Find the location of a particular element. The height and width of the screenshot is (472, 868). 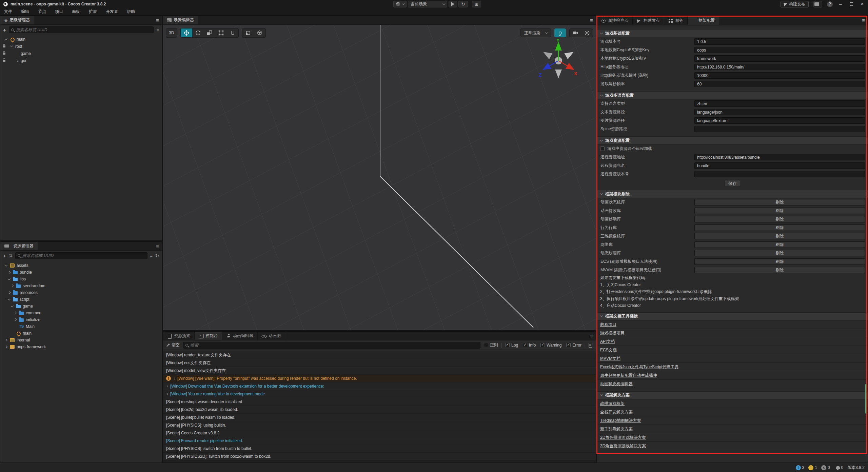

asset-node-row: game is located at coordinates (81, 306).